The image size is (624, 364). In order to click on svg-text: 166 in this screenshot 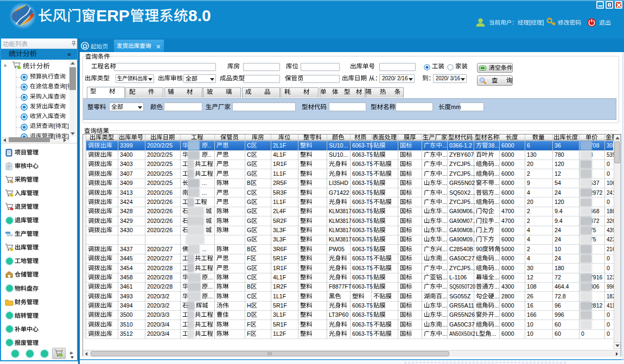, I will do `click(532, 315)`.